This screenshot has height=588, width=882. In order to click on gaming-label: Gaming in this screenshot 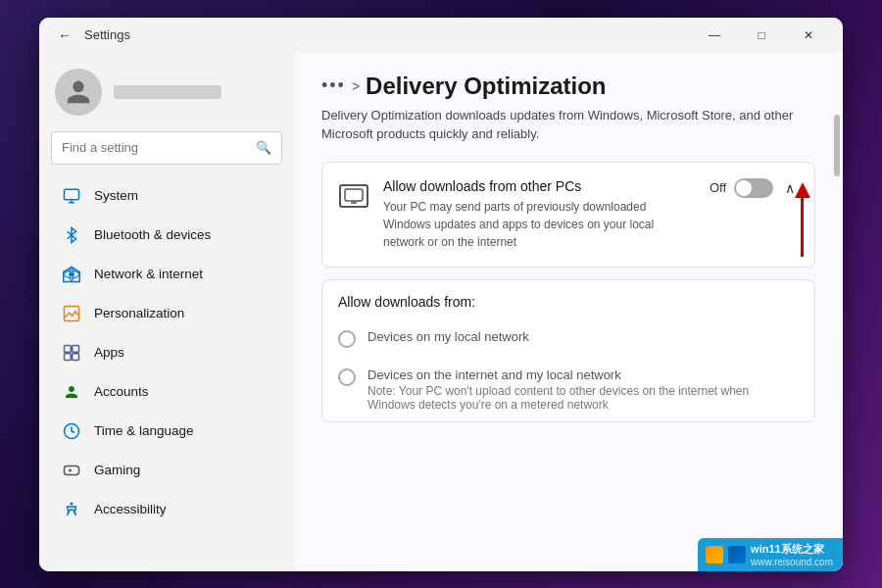, I will do `click(118, 470)`.